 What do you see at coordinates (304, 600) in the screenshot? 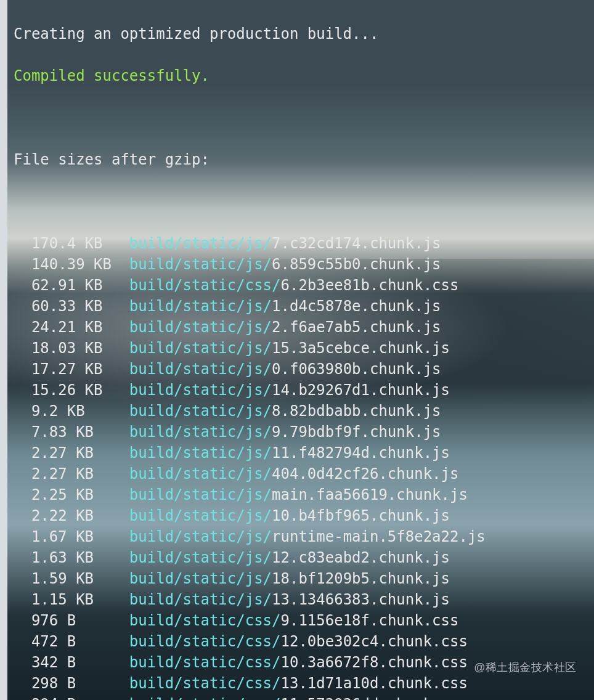
I see `file-row: 1.15 KBbuild/static/js/13.13466383.chunk…` at bounding box center [304, 600].